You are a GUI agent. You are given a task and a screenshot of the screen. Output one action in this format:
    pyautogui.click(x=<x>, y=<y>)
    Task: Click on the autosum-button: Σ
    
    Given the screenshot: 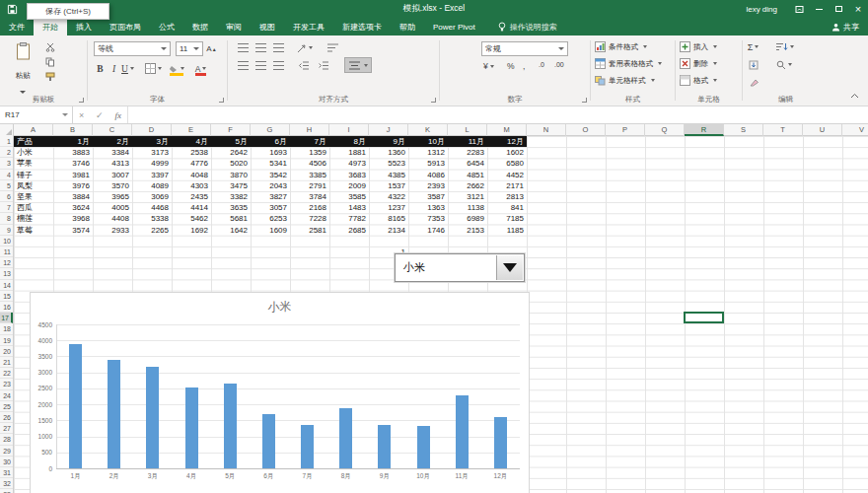 What is the action you would take?
    pyautogui.click(x=754, y=47)
    